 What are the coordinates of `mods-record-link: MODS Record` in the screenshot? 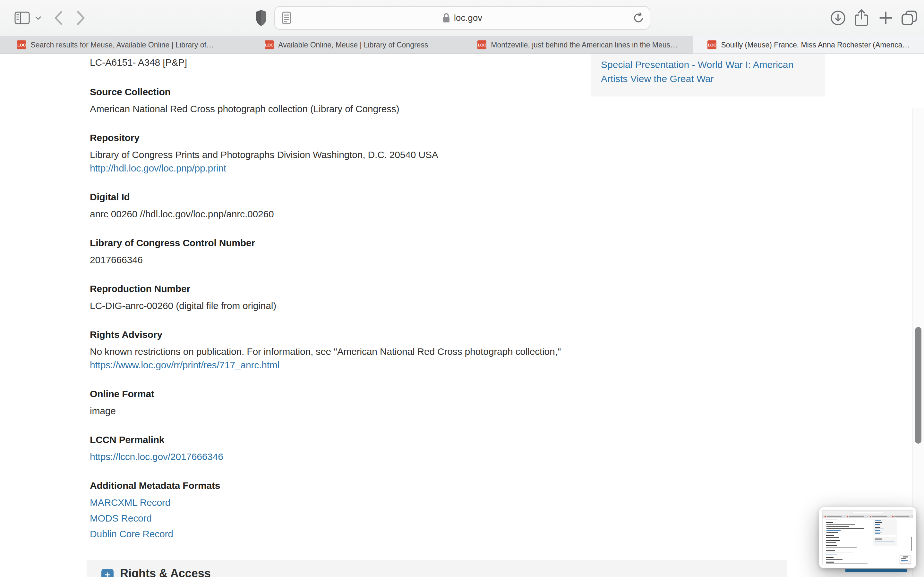 It's located at (121, 518).